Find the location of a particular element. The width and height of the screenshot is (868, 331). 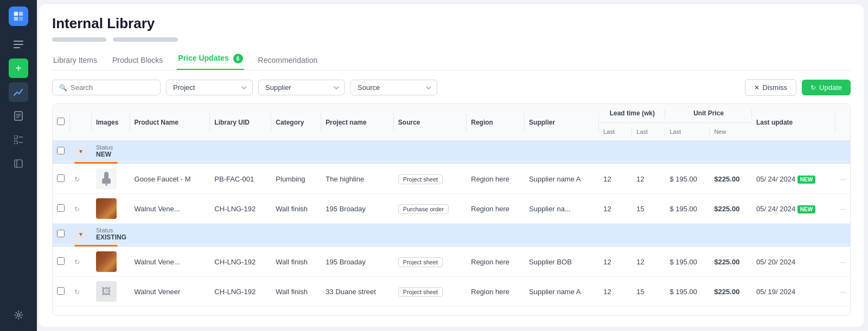

sidebar-item-list is located at coordinates (18, 140).